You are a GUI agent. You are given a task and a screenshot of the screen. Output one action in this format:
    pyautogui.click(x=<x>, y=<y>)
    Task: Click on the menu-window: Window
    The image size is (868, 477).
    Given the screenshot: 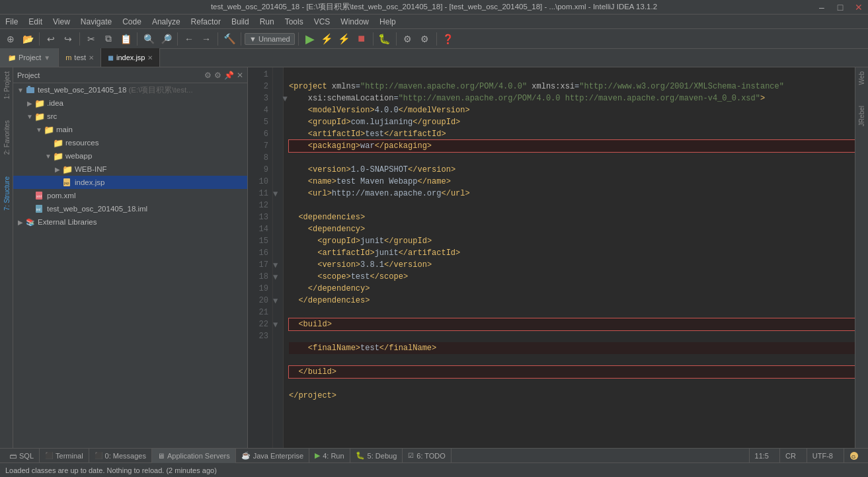 What is the action you would take?
    pyautogui.click(x=354, y=22)
    